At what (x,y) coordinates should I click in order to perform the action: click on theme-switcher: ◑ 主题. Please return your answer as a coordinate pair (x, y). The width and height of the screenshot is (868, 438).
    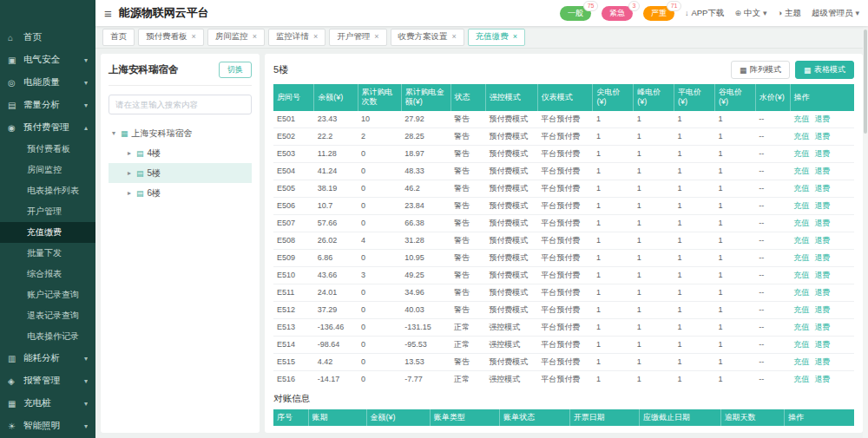
    Looking at the image, I should click on (790, 14).